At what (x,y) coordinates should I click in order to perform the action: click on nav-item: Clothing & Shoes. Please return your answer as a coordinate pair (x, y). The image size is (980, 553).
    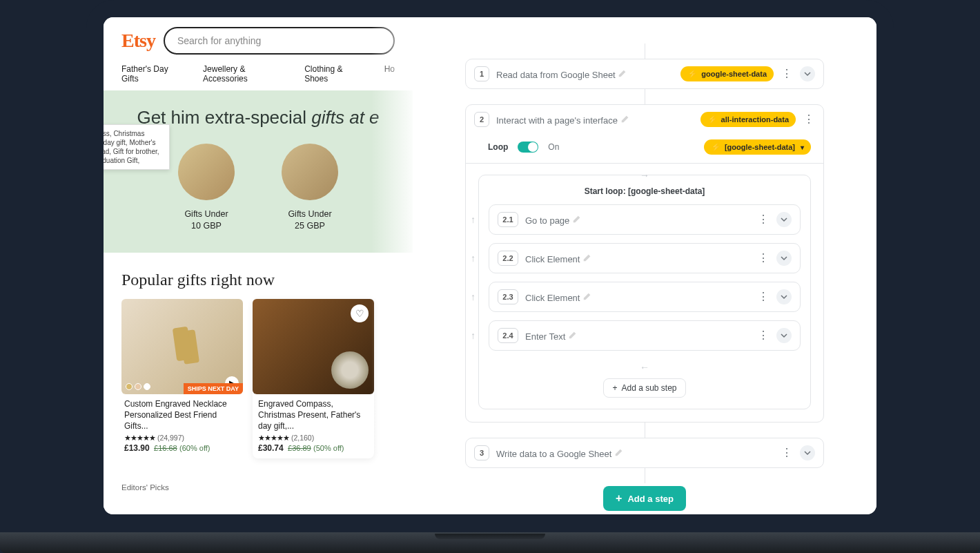
    Looking at the image, I should click on (333, 74).